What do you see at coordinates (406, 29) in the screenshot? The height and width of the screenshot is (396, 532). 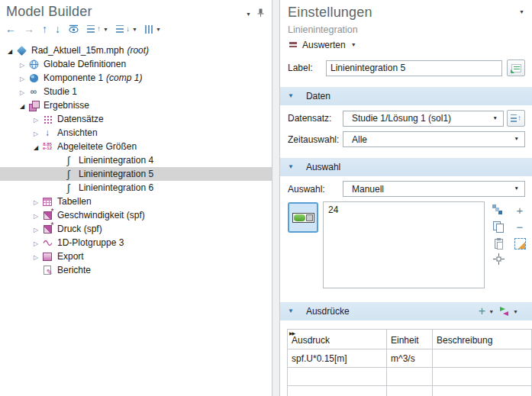 I see `settings-subtitle: Linienintegration` at bounding box center [406, 29].